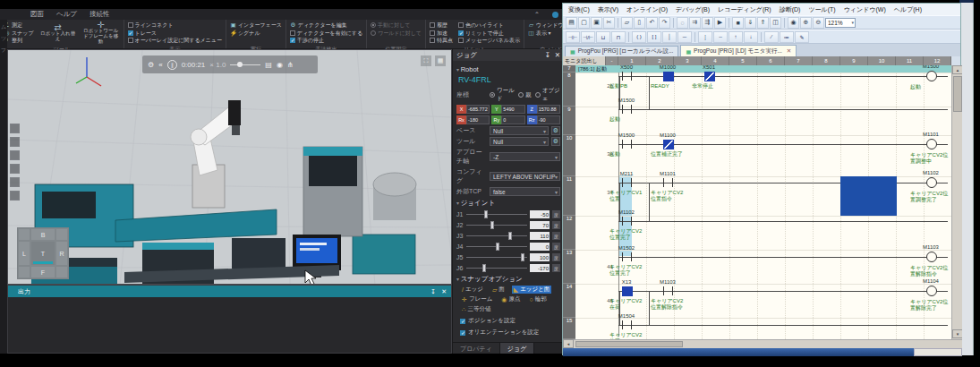 The image size is (980, 367). What do you see at coordinates (629, 344) in the screenshot?
I see `hscroll-thumb` at bounding box center [629, 344].